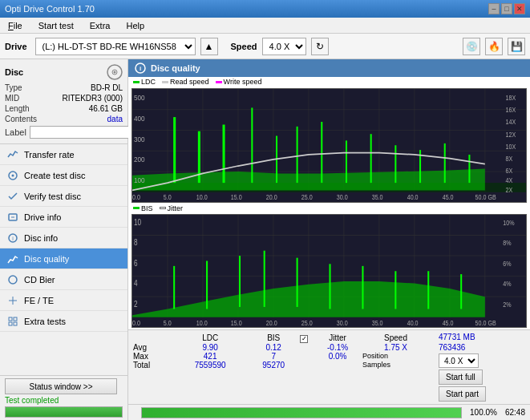  I want to click on menu-starttest: Start test, so click(56, 26).